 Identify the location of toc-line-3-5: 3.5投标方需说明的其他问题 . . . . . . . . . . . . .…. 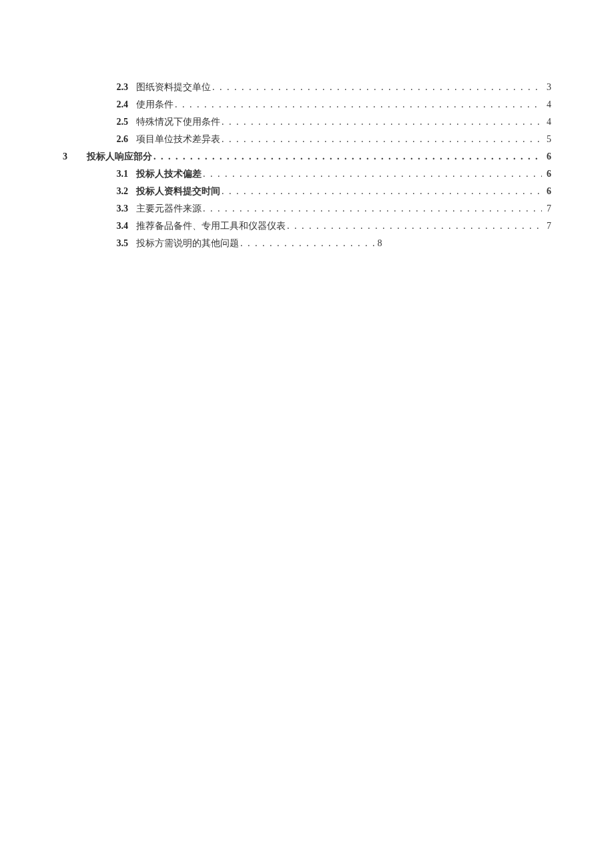
(330, 244).